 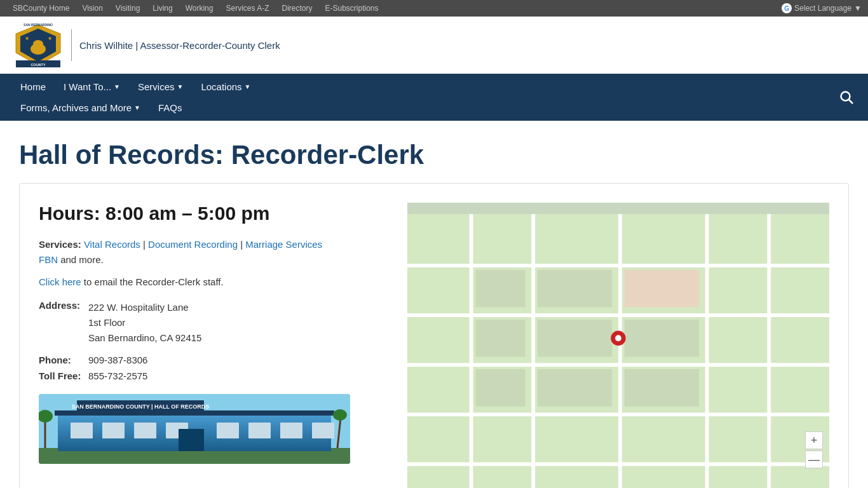 I want to click on search-button, so click(x=846, y=97).